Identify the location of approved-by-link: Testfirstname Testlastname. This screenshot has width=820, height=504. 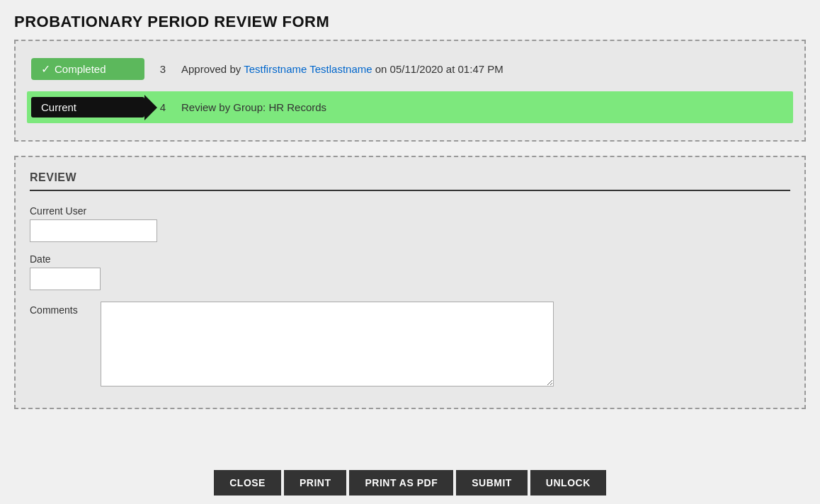
(307, 69).